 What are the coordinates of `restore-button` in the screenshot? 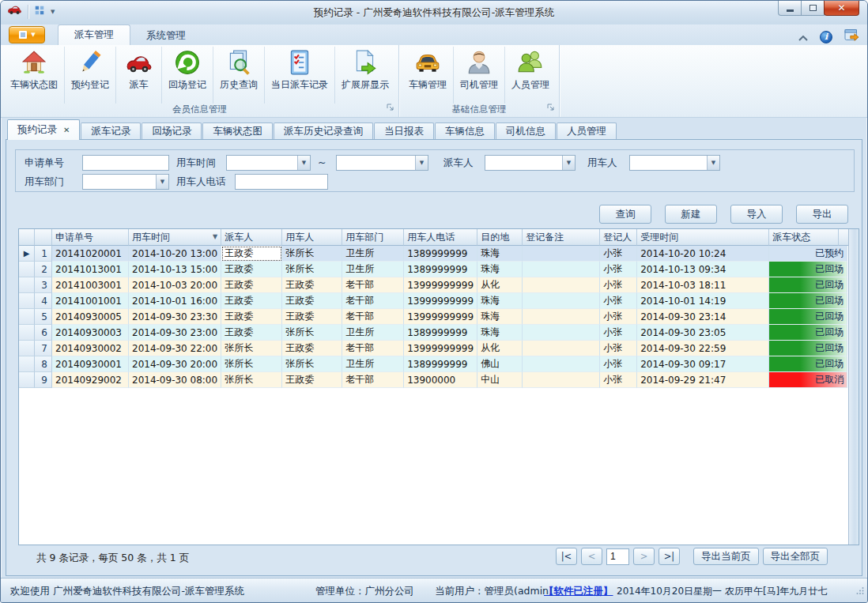 It's located at (813, 8).